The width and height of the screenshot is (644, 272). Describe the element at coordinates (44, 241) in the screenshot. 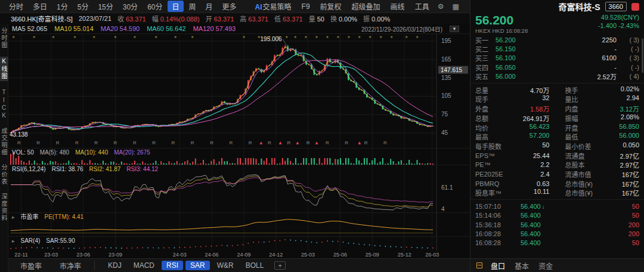

I see `sar-labels: ▸ SAR(4) SAR:55.90` at that location.